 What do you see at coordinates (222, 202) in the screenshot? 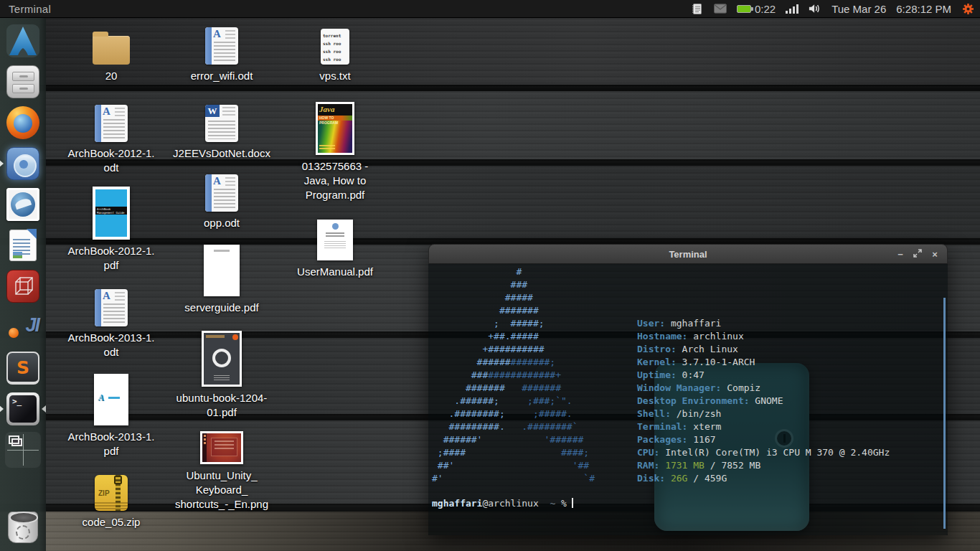
I see `desktop-icon-opp-odt: Aopp.odt` at bounding box center [222, 202].